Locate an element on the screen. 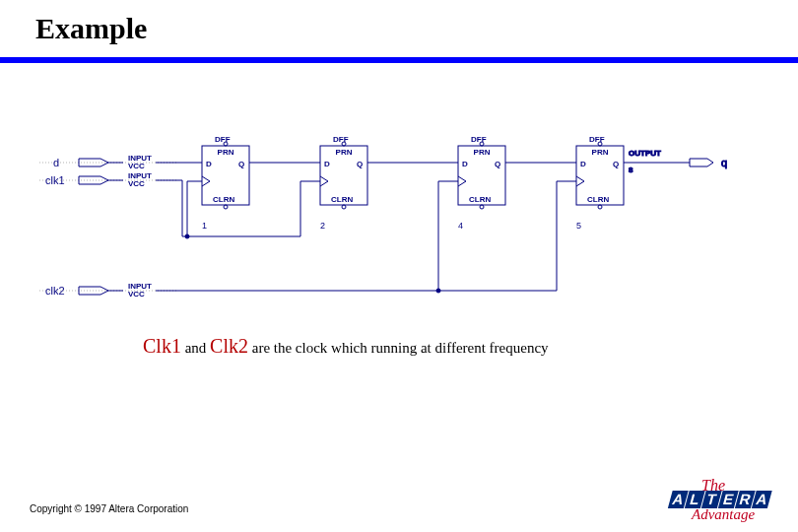  label-vcc-clk2: VCC is located at coordinates (136, 294).